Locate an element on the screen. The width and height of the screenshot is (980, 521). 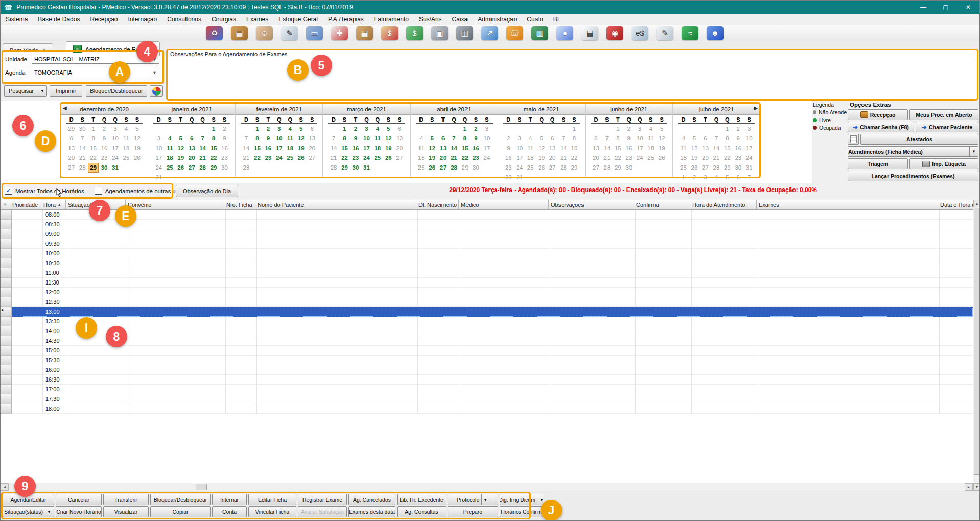
column-header-prioridade: Prioridade is located at coordinates (26, 205).